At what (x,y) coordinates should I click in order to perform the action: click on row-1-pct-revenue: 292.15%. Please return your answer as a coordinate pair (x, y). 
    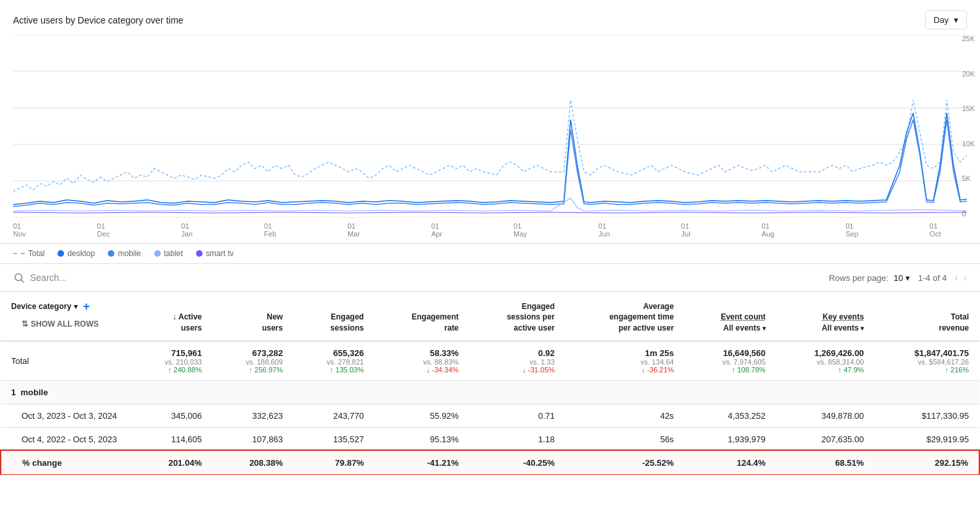
    Looking at the image, I should click on (926, 463).